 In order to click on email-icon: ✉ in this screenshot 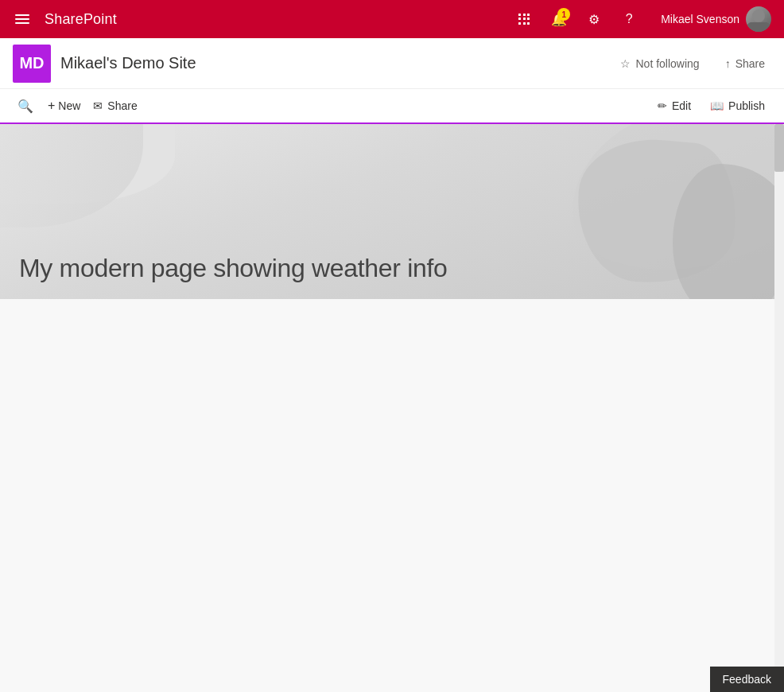, I will do `click(98, 106)`.